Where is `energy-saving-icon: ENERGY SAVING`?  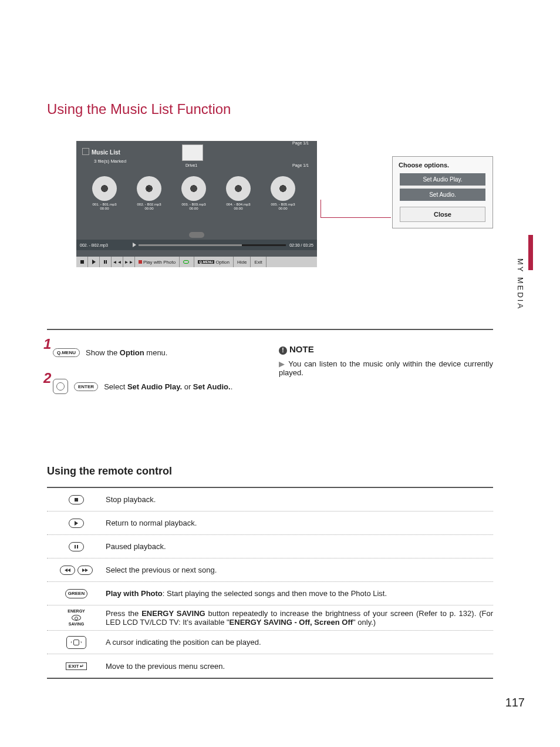 energy-saving-icon: ENERGY SAVING is located at coordinates (76, 618).